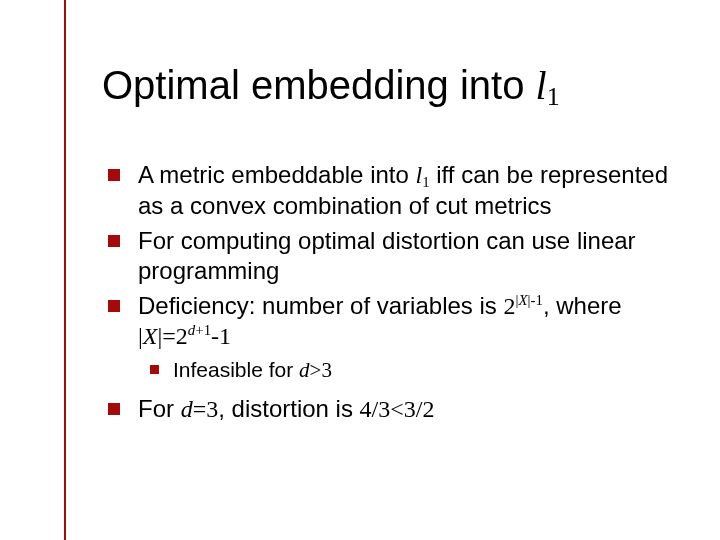 Image resolution: width=720 pixels, height=540 pixels. I want to click on b3-abs2: |=2, so click(172, 336).